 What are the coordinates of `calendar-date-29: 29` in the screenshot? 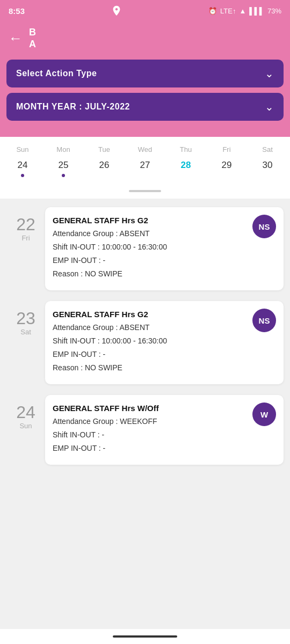 It's located at (227, 169).